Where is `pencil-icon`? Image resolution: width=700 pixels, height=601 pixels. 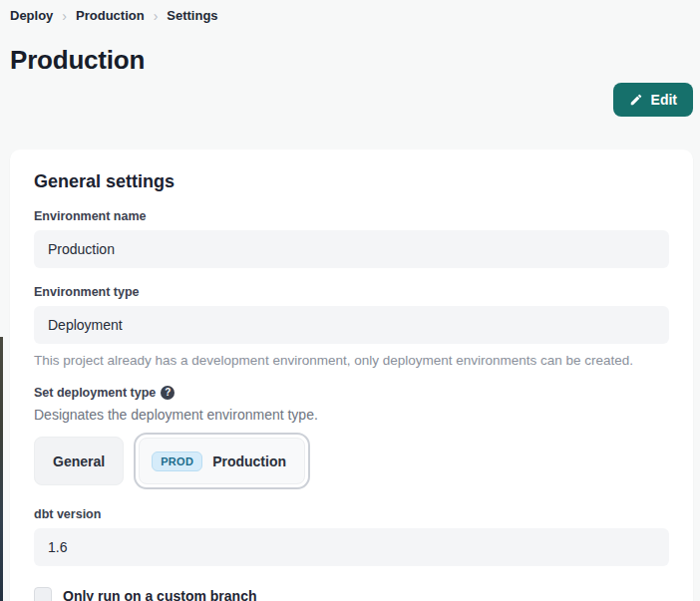
pencil-icon is located at coordinates (636, 100).